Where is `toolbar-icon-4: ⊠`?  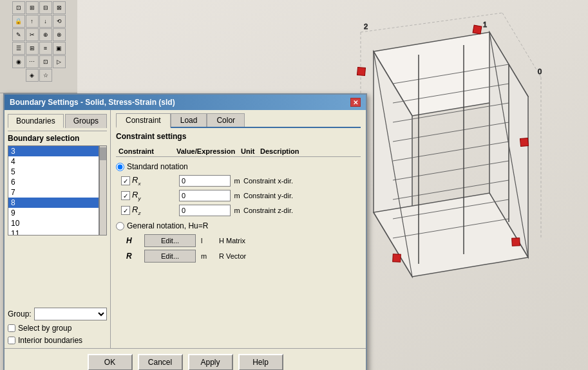 toolbar-icon-4: ⊠ is located at coordinates (59, 8).